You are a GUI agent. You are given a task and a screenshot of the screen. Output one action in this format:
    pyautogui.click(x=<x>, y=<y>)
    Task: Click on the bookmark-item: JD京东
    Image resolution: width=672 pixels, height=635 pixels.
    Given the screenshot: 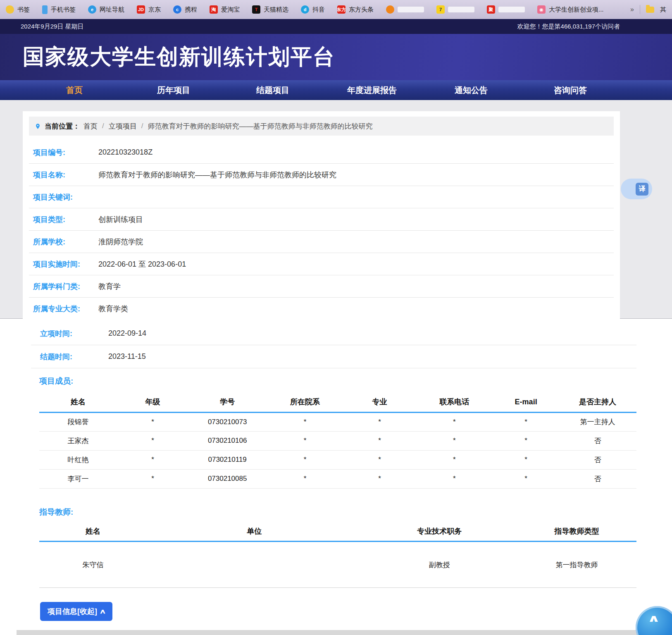 What is the action you would take?
    pyautogui.click(x=149, y=10)
    